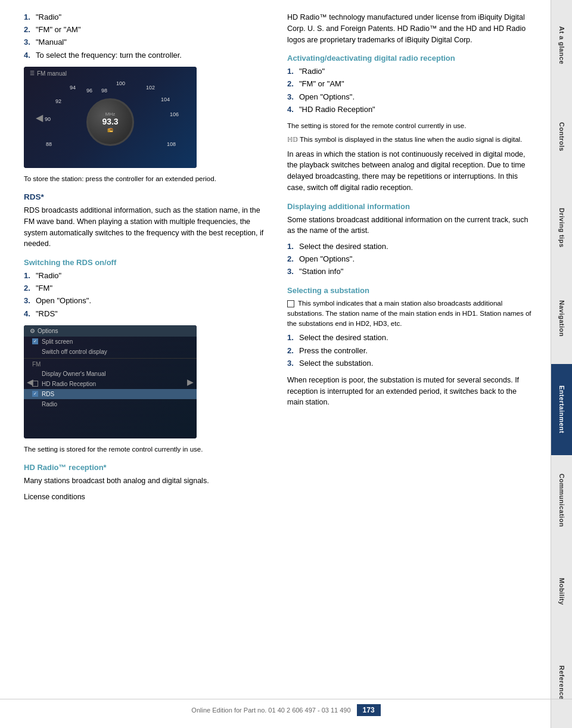 This screenshot has width=572, height=728. What do you see at coordinates (147, 467) in the screenshot?
I see `hd-radio-heading: HD Radio™ reception*` at bounding box center [147, 467].